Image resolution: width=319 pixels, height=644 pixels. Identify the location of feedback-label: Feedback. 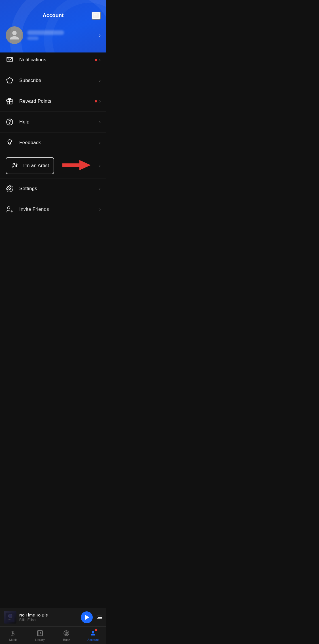
(30, 143).